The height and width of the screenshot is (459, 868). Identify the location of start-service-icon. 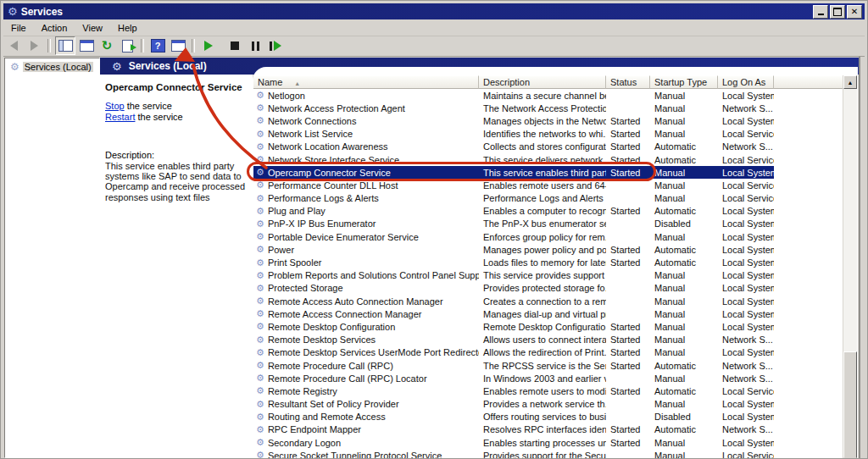
(209, 46).